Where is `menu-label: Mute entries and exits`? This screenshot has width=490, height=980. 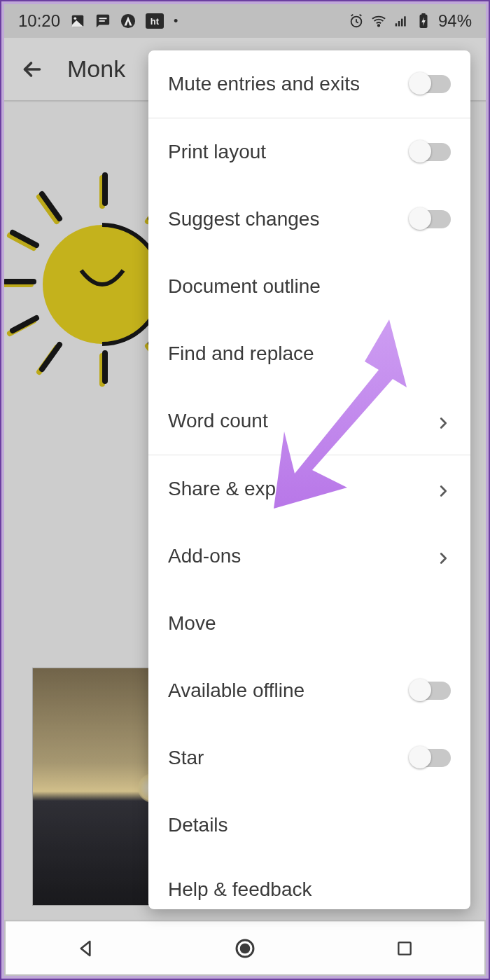
menu-label: Mute entries and exits is located at coordinates (264, 84).